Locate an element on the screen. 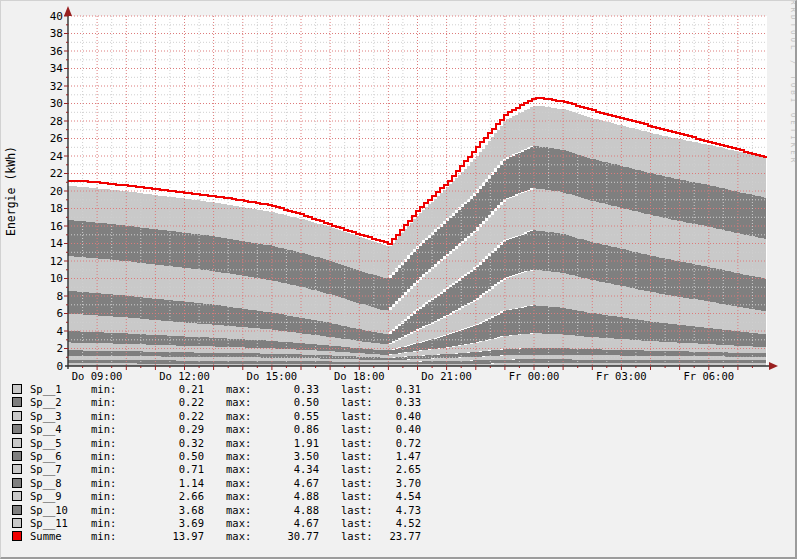  legend-last-value: 1.47 is located at coordinates (397, 456).